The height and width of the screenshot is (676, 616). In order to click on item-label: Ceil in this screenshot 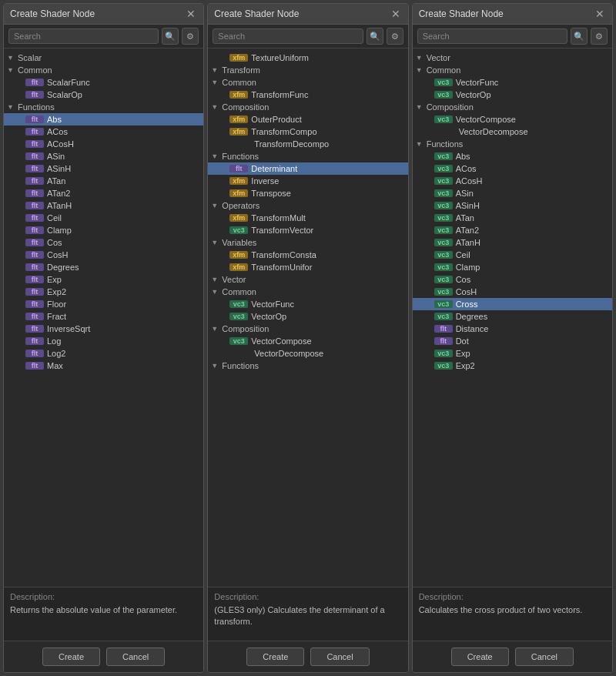, I will do `click(464, 255)`.